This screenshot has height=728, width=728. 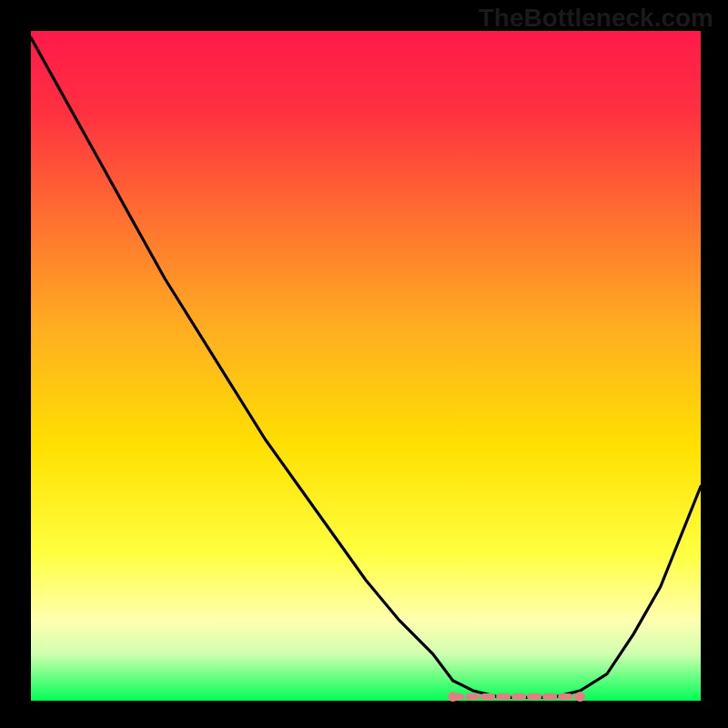 What do you see at coordinates (596, 18) in the screenshot?
I see `watermark-text: TheBottleneck.com` at bounding box center [596, 18].